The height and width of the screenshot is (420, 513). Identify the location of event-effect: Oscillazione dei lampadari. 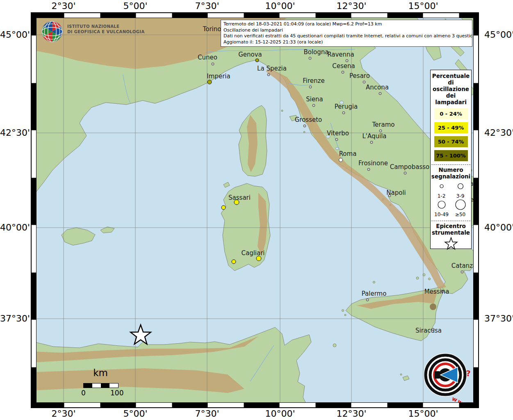
(347, 30).